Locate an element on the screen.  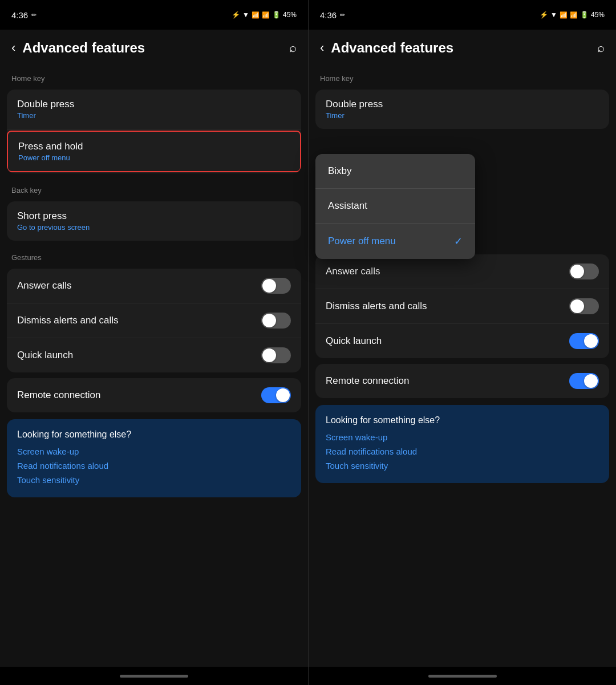
left-time: 4:36 is located at coordinates (19, 15).